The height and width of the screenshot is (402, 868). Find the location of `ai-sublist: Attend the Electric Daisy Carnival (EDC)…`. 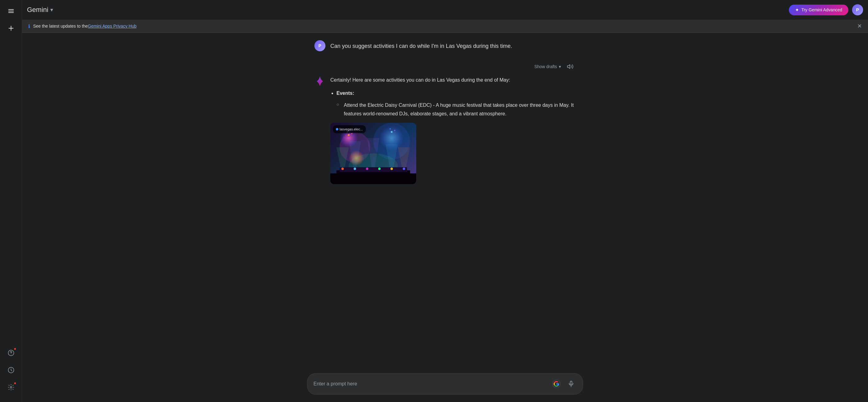

ai-sublist: Attend the Electric Daisy Carnival (EDC)… is located at coordinates (456, 109).